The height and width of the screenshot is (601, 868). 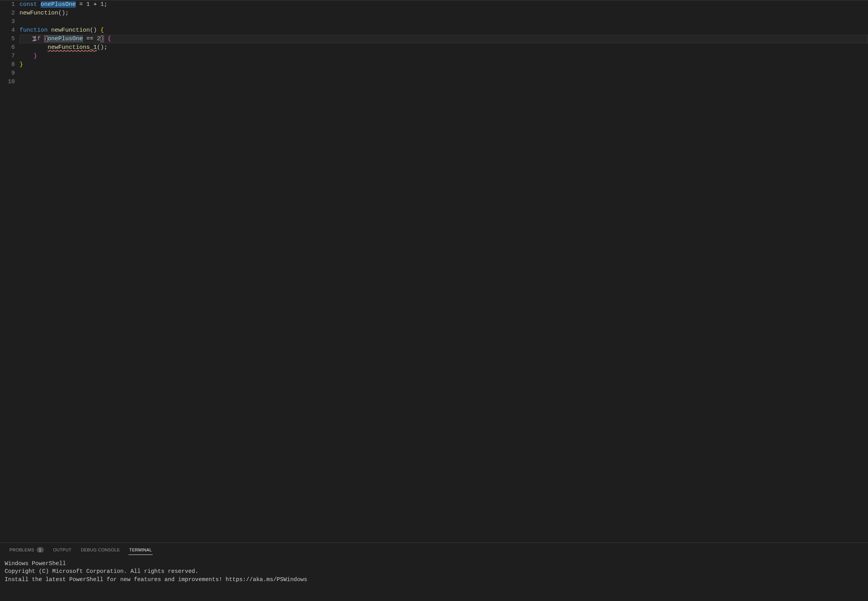 I want to click on line-number: 10, so click(x=7, y=82).